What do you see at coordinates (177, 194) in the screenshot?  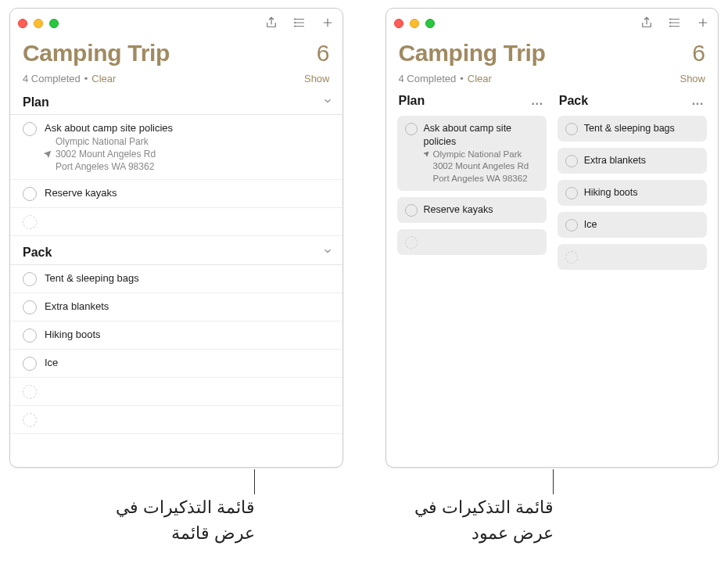 I see `reminder-row: Reserve kayaks` at bounding box center [177, 194].